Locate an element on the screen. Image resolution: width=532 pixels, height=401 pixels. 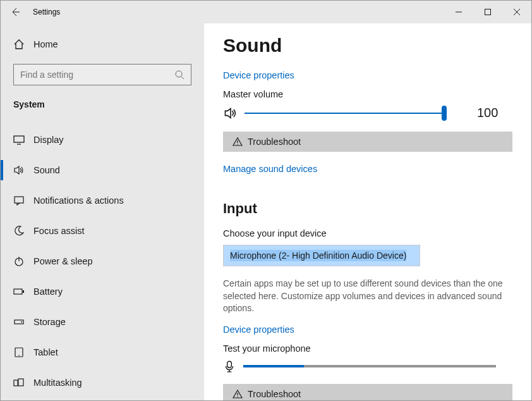
sidebar-item-label: Power & sleep is located at coordinates (63, 261).